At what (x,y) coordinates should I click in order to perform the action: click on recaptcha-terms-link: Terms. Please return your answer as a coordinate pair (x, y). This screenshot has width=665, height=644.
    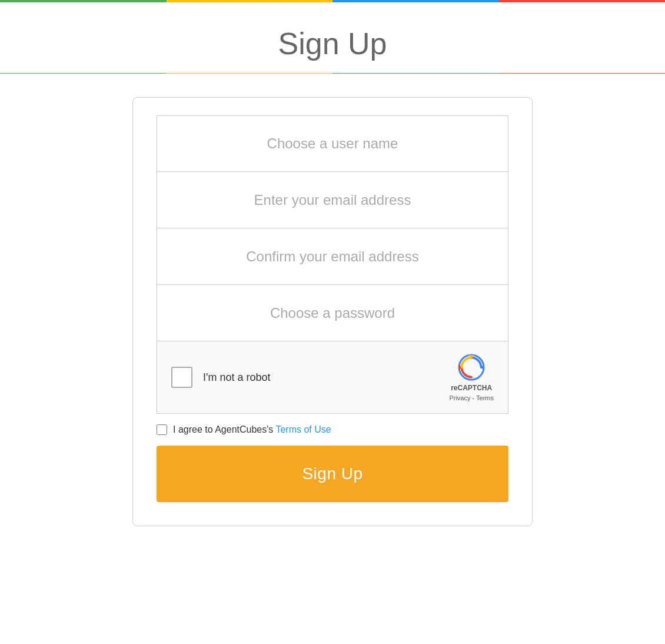
    Looking at the image, I should click on (485, 398).